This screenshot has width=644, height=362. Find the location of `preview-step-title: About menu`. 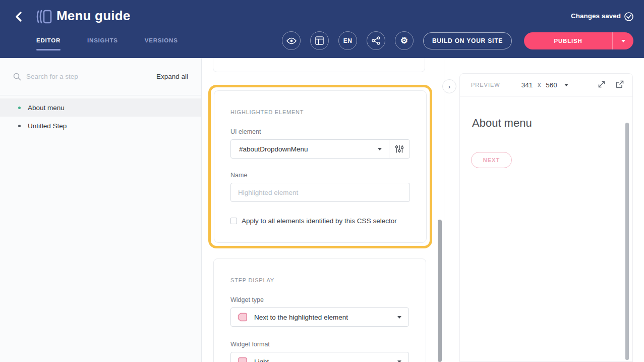

preview-step-title: About menu is located at coordinates (502, 123).